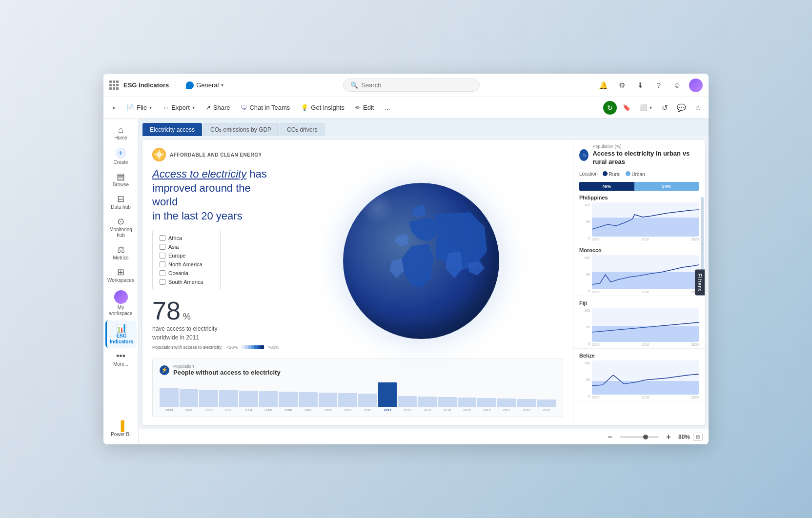 The image size is (812, 518). Describe the element at coordinates (121, 276) in the screenshot. I see `sidebar-item-workspaces: ⊞ Workspaces` at that location.